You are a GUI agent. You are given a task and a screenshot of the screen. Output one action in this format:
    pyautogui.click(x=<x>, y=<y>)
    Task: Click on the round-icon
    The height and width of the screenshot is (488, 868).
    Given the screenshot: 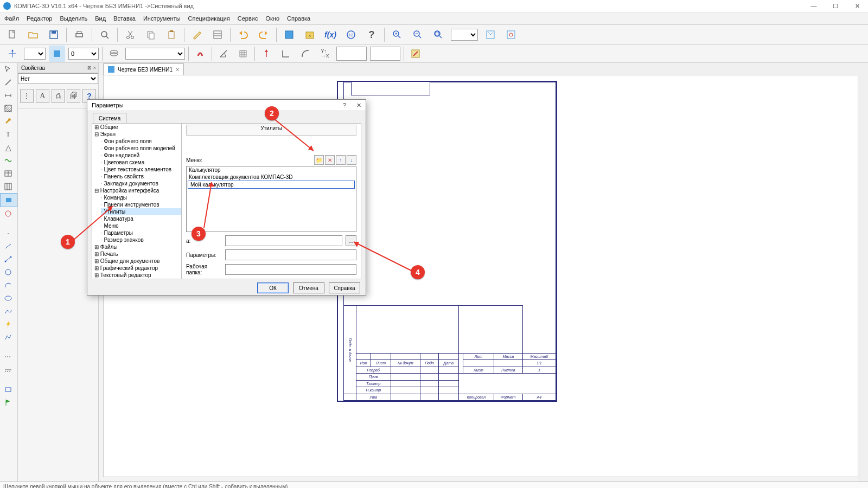 What is the action you would take?
    pyautogui.click(x=305, y=54)
    